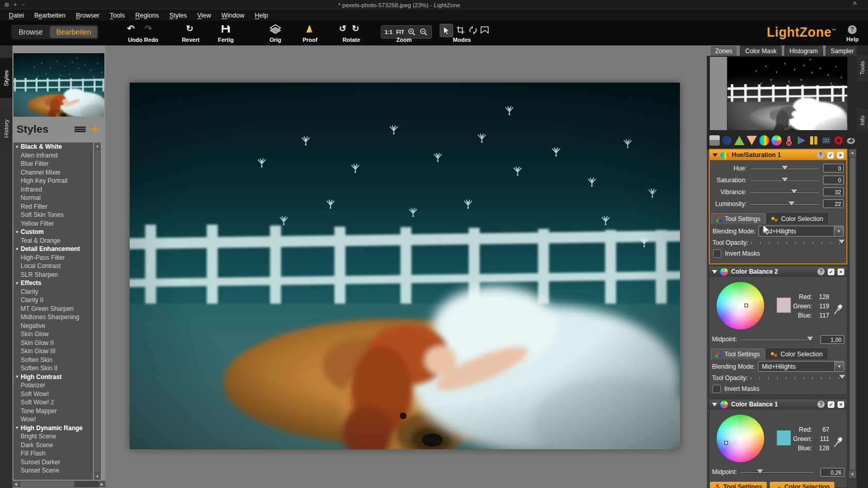 The width and height of the screenshot is (868, 488). Describe the element at coordinates (53, 292) in the screenshot. I see `style-item: Clarity` at that location.